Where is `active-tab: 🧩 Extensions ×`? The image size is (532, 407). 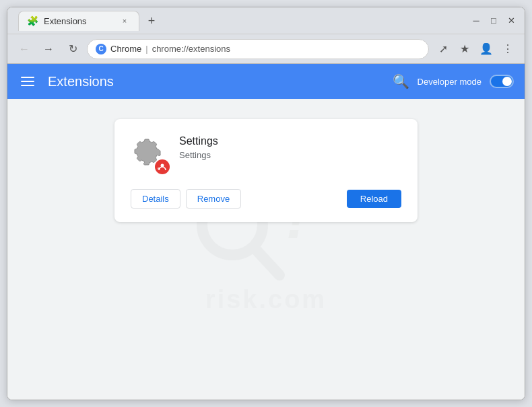
active-tab: 🧩 Extensions × is located at coordinates (79, 21).